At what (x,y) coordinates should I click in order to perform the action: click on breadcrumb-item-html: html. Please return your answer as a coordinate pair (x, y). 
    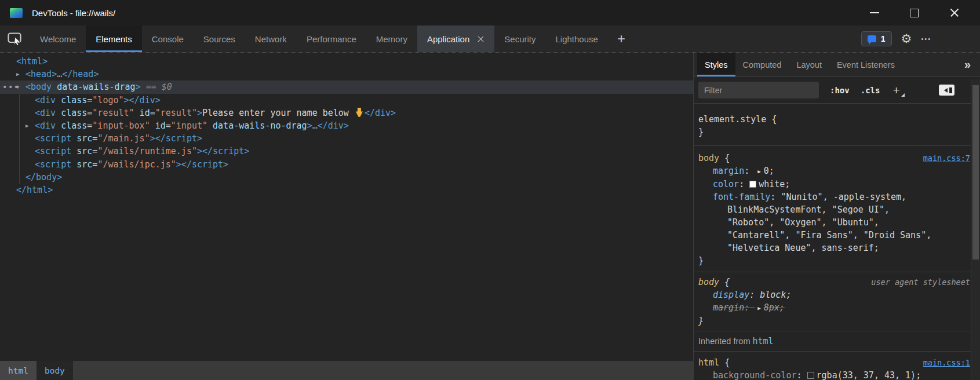
    Looking at the image, I should click on (19, 371).